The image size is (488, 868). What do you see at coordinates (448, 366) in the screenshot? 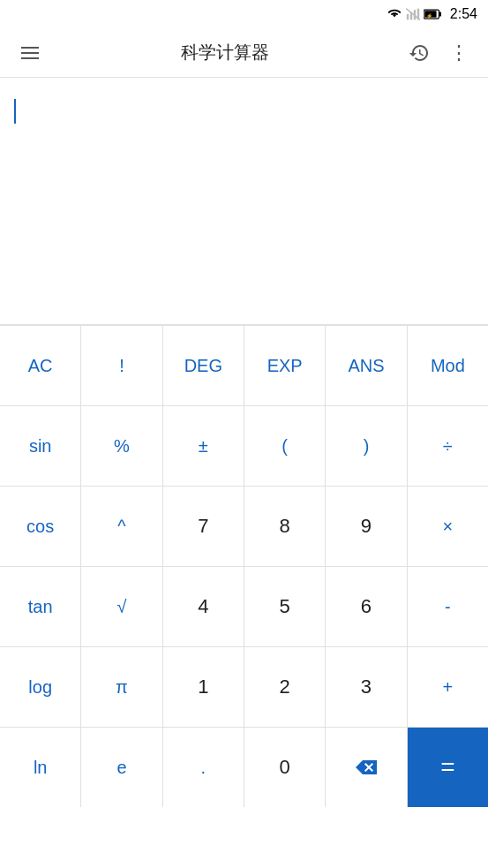
I see `key-Mod: Mod` at bounding box center [448, 366].